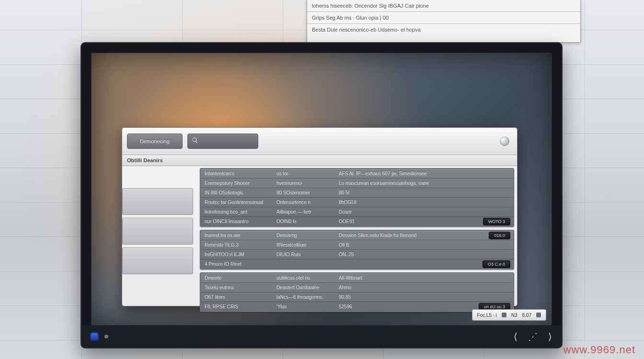 This screenshot has height=359, width=644. I want to click on table-row: Enemepstory Shoeer hvesnureno- Lo mascum…, so click(357, 183).